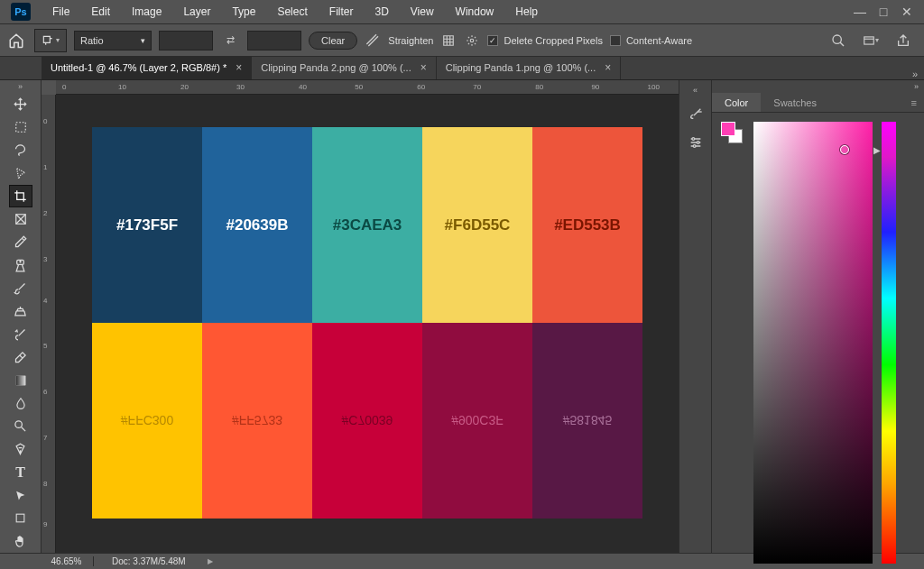  What do you see at coordinates (21, 243) in the screenshot?
I see `eyedropper-tool-icon` at bounding box center [21, 243].